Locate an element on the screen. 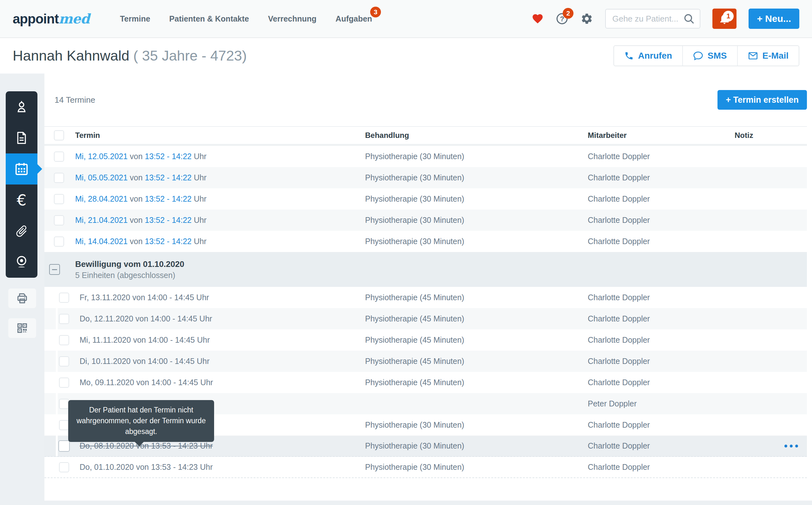  column-header-notiz: Notiz is located at coordinates (771, 136).